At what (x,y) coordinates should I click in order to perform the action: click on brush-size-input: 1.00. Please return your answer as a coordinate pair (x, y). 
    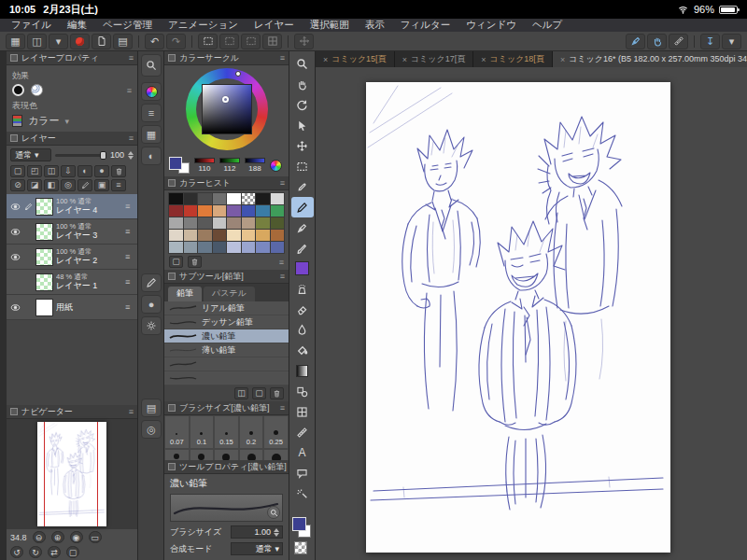
    Looking at the image, I should click on (257, 532).